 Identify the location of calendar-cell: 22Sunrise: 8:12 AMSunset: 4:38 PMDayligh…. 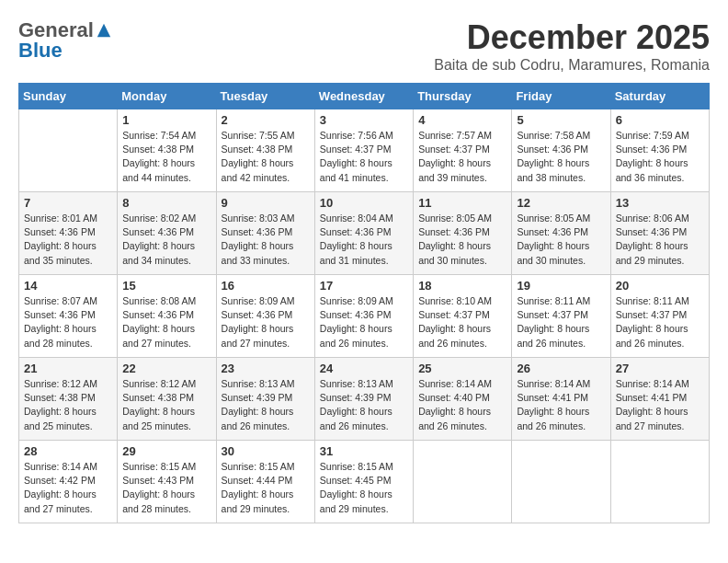
(167, 399).